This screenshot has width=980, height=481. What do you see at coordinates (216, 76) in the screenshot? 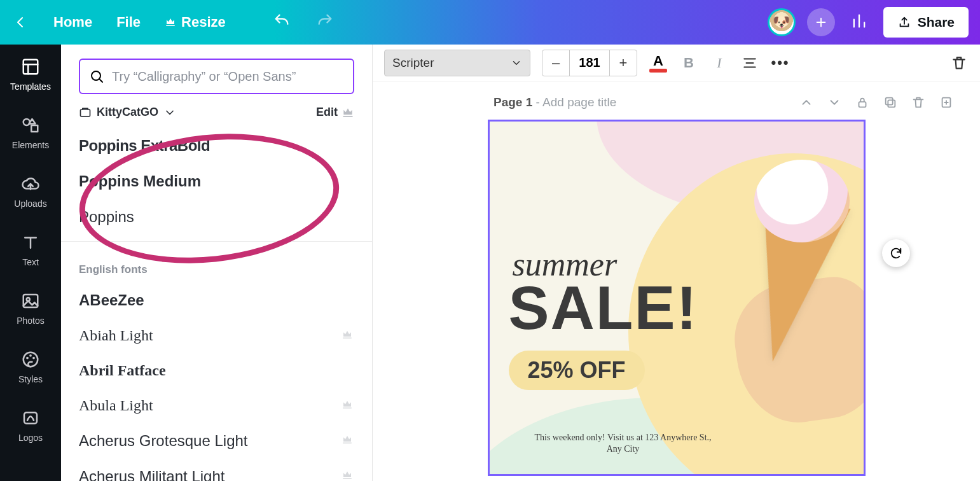
I see `font-search` at bounding box center [216, 76].